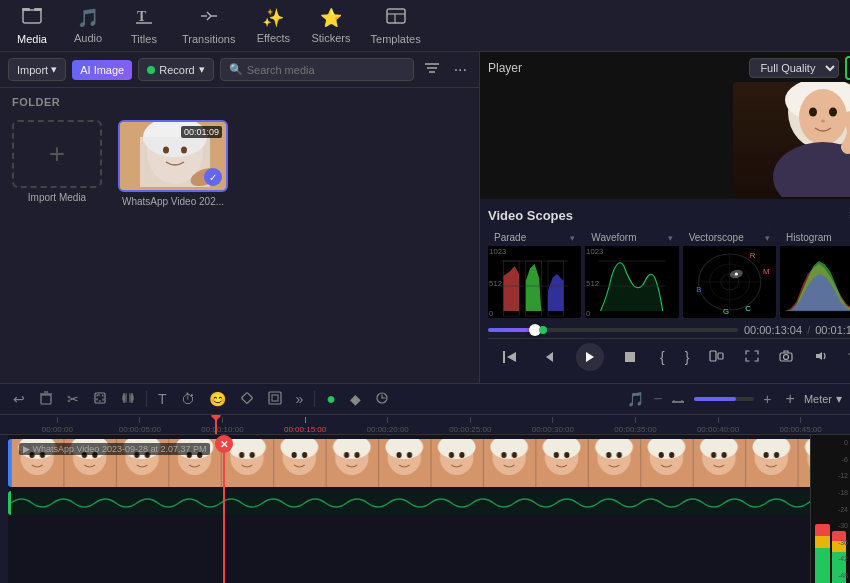 The image size is (850, 583). What do you see at coordinates (822, 554) in the screenshot?
I see `meter-bar-left` at bounding box center [822, 554].